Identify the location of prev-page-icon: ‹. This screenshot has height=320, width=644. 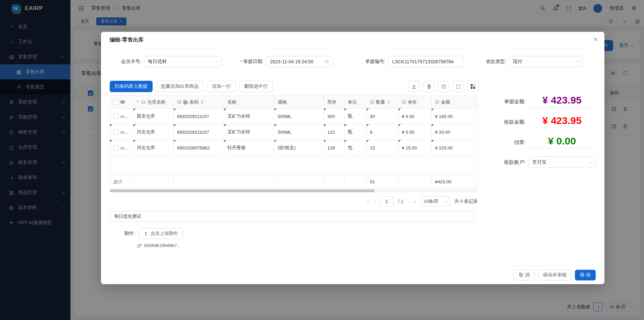
(374, 201).